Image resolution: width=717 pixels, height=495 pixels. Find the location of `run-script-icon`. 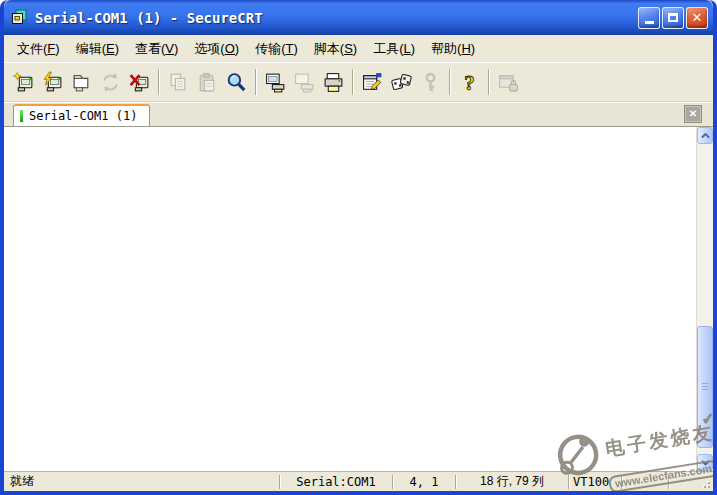

run-script-icon is located at coordinates (402, 82).